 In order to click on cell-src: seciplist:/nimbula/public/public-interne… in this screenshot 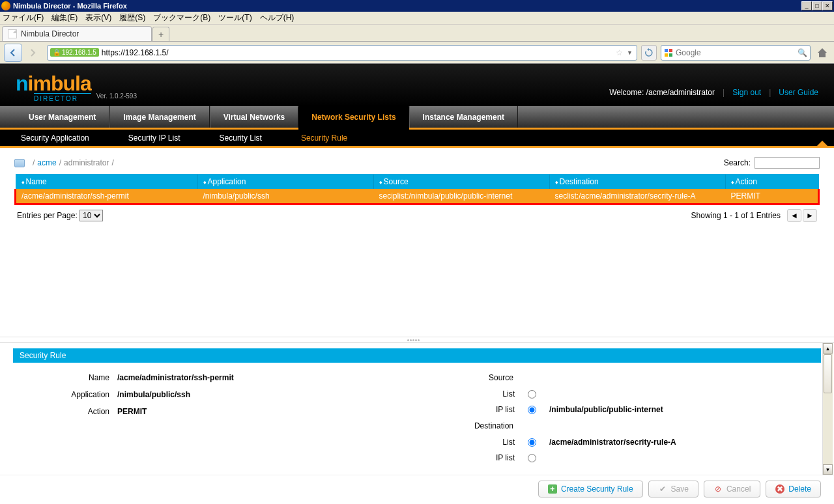, I will do `click(462, 197)`.